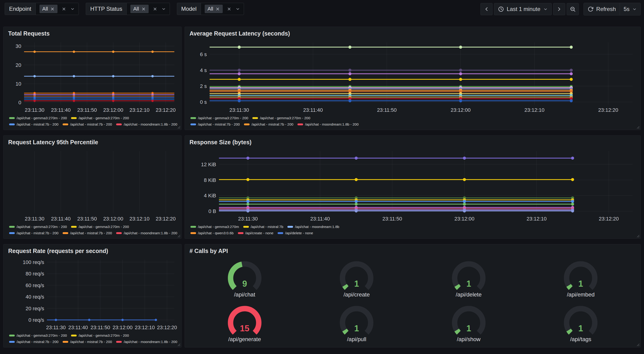 This screenshot has width=644, height=354. Describe the element at coordinates (20, 103) in the screenshot. I see `svg-text: 0` at that location.